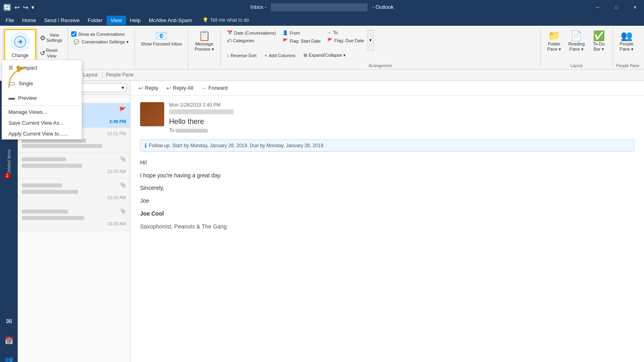 The image size is (644, 362). What do you see at coordinates (192, 131) in the screenshot?
I see `to-value-placeholder` at bounding box center [192, 131].